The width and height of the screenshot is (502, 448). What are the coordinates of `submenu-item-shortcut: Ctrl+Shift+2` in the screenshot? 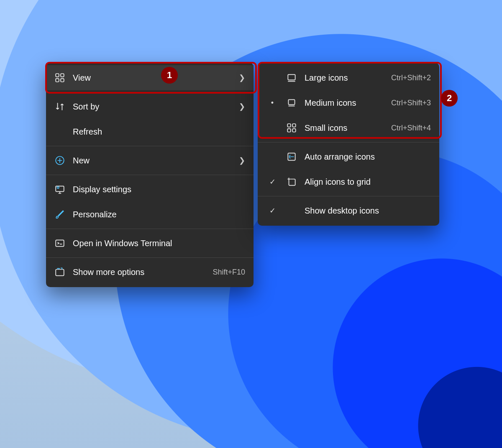 It's located at (411, 78).